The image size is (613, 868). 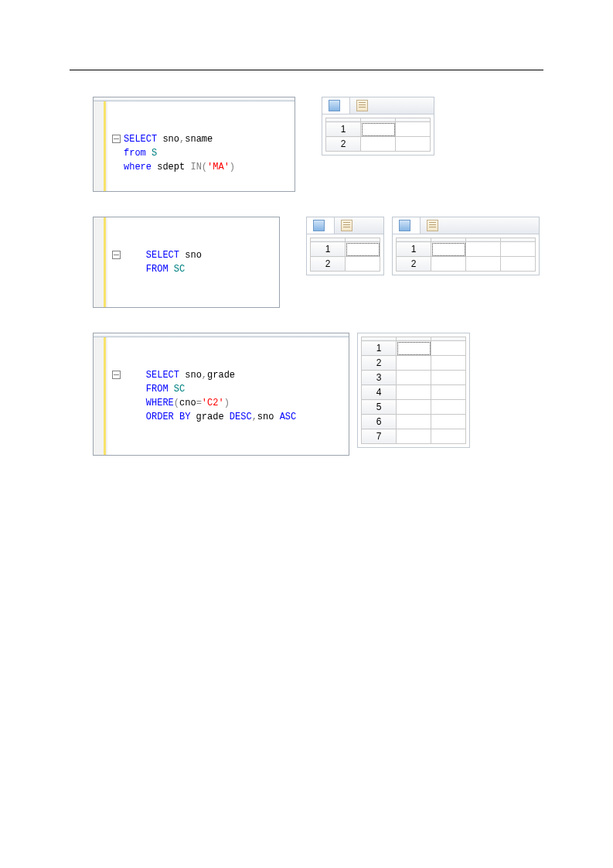 I want to click on result-grid-2b: 1 2, so click(x=465, y=255).